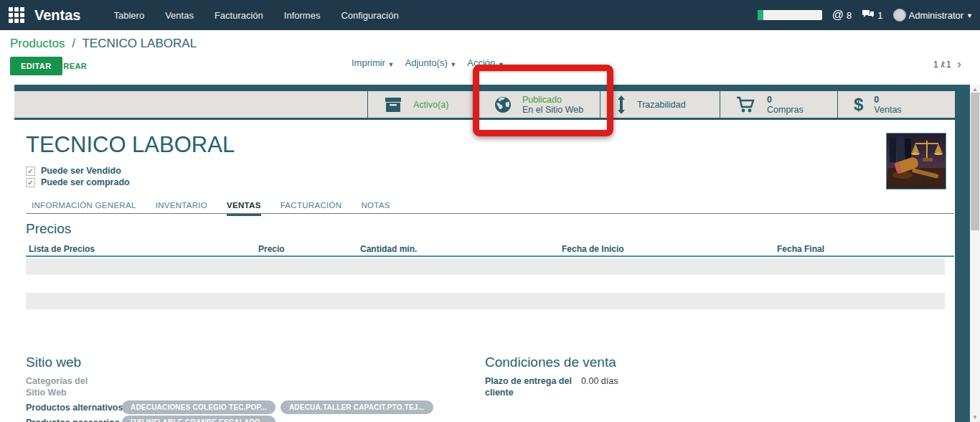 The height and width of the screenshot is (422, 980). I want to click on username: Administrator, so click(937, 16).